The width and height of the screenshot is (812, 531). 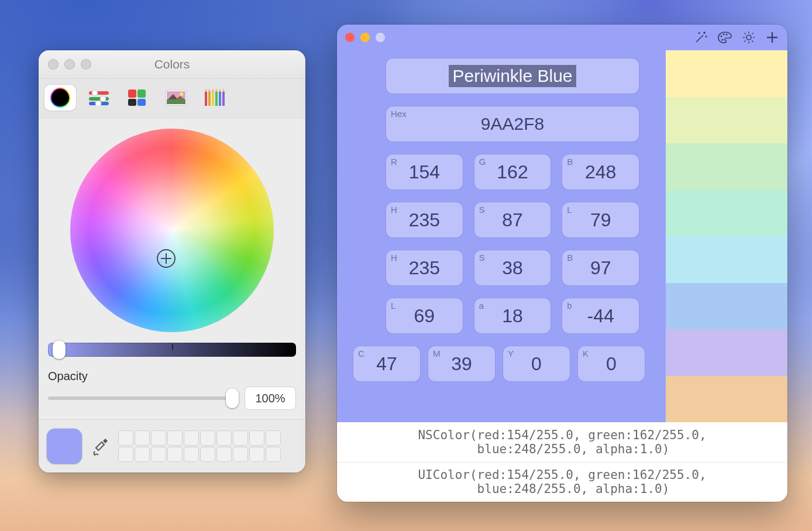 What do you see at coordinates (562, 442) in the screenshot?
I see `nscolor-code: NSColor(red:154/255.0, green:162/255.0, …` at bounding box center [562, 442].